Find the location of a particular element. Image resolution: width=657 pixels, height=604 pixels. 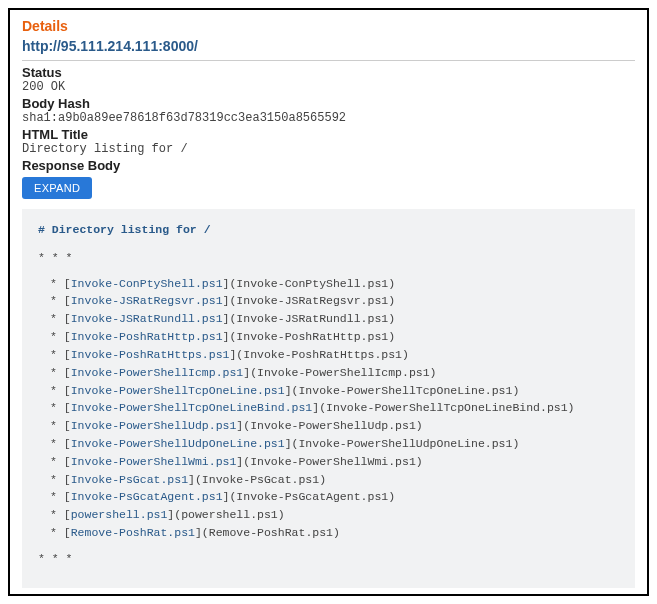

html-title-value: Directory listing for / is located at coordinates (328, 149).